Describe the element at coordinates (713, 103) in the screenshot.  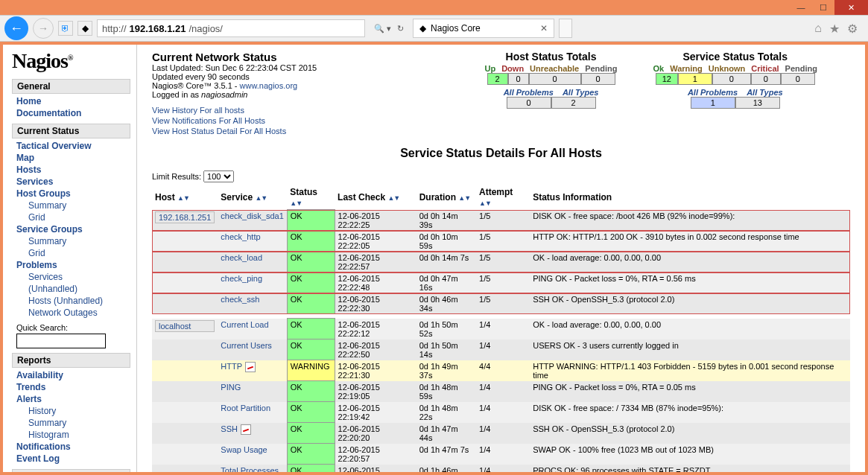
I see `svc-val-problems: 1` at that location.